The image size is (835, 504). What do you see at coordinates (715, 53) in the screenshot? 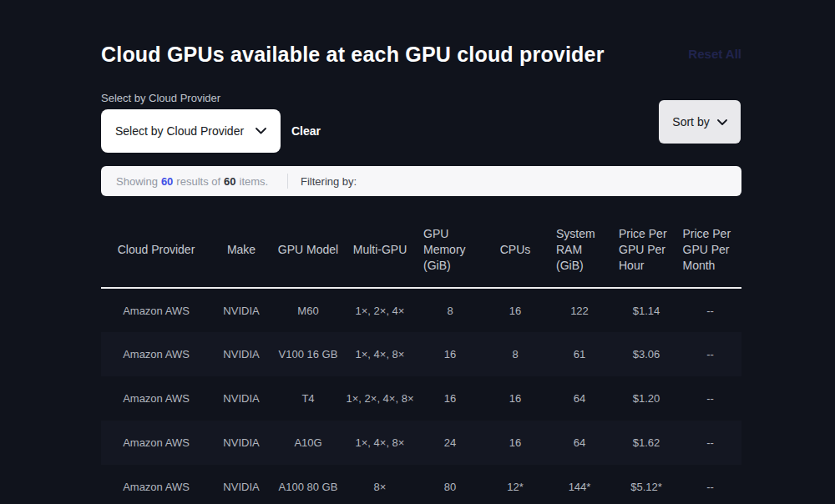
I see `reset-all-button: Reset All` at bounding box center [715, 53].